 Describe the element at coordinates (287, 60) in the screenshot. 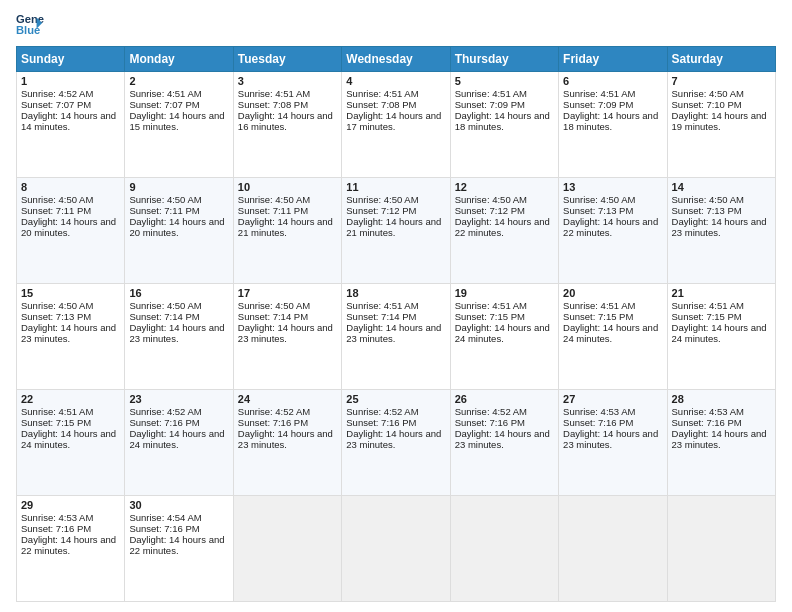

I see `weekday-header: Tuesday` at that location.